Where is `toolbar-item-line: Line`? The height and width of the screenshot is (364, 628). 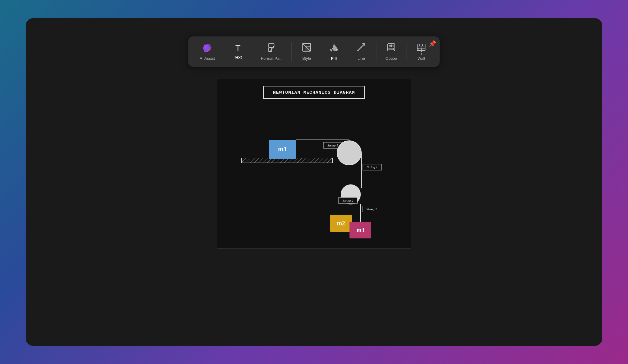
toolbar-item-line: Line is located at coordinates (361, 52).